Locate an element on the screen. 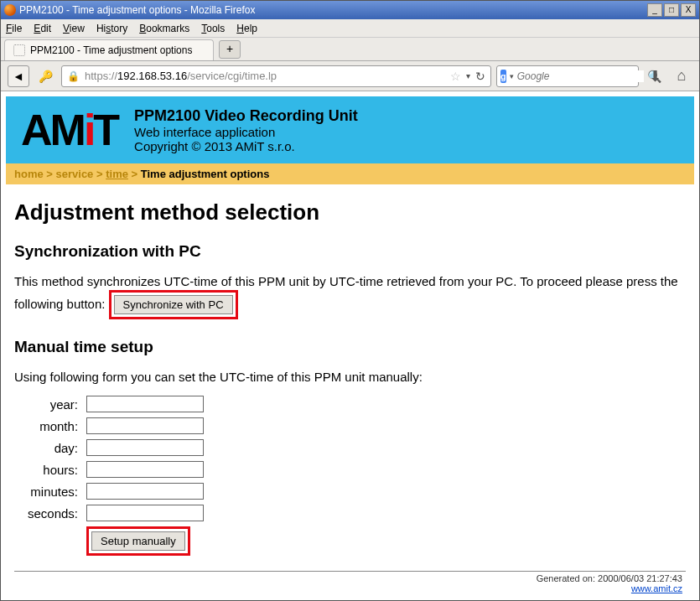 This screenshot has height=601, width=700. label-day: day: is located at coordinates (53, 448).